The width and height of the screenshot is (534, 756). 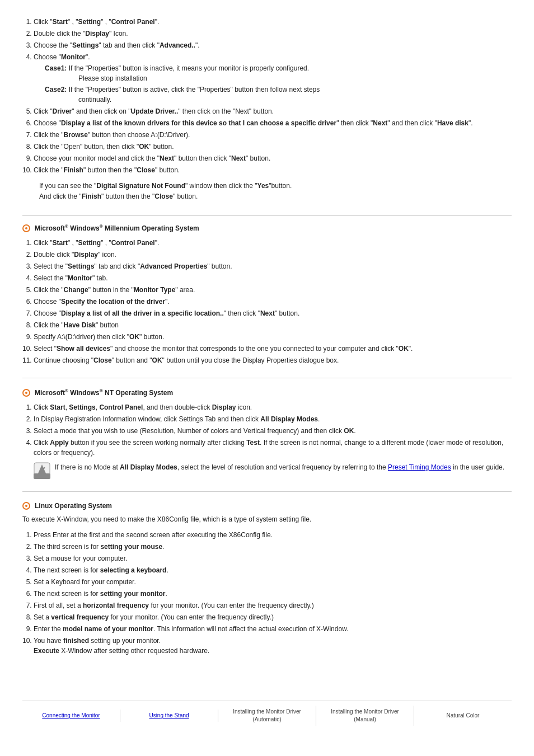 I want to click on nt-step-2: In Display Registration Information wind…, so click(x=273, y=419).